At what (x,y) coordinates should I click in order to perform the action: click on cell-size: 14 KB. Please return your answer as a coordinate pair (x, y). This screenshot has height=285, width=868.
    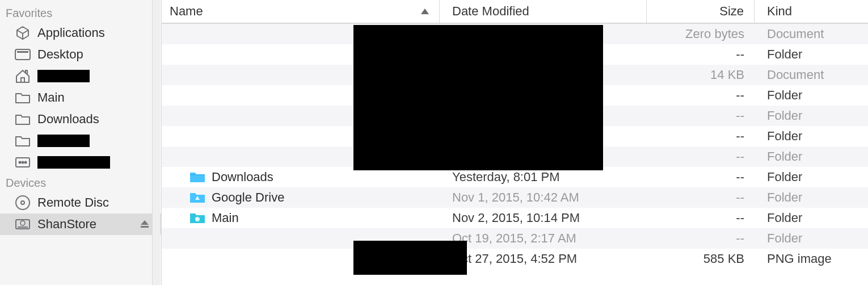
    Looking at the image, I should click on (701, 75).